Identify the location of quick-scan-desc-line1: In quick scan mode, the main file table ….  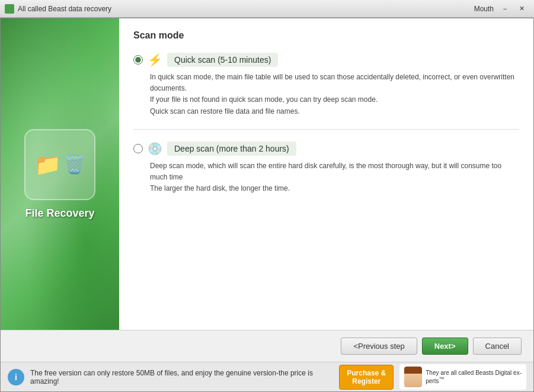
(334, 83).